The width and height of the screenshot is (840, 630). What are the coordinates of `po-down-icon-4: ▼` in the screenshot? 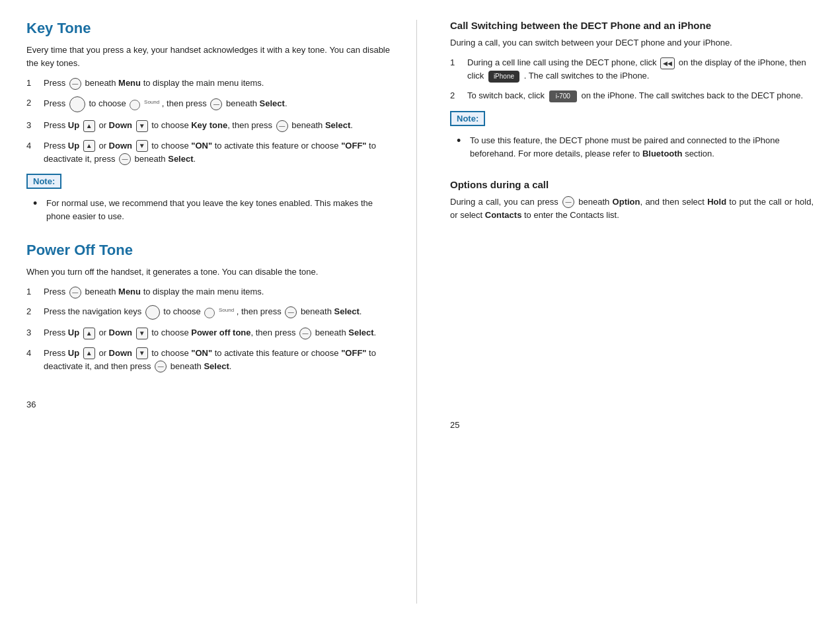 It's located at (142, 353).